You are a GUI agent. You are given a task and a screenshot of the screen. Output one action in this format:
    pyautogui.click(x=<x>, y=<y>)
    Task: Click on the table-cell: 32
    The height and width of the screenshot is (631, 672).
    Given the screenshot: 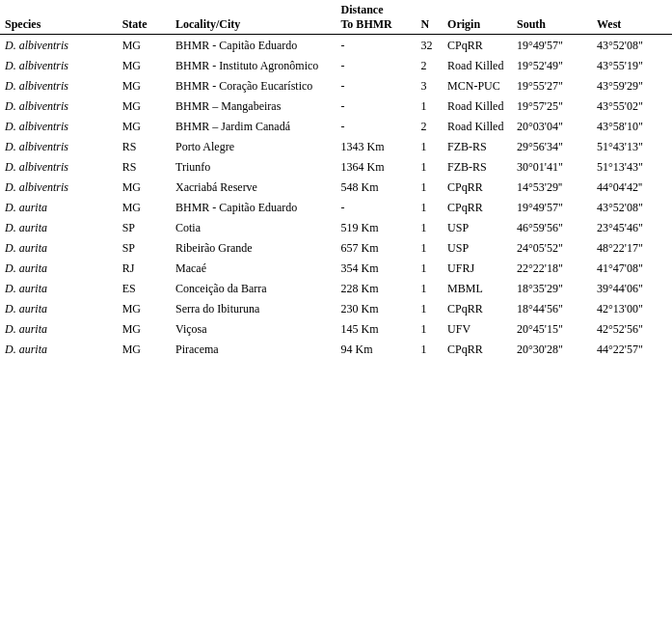 What is the action you would take?
    pyautogui.click(x=429, y=46)
    